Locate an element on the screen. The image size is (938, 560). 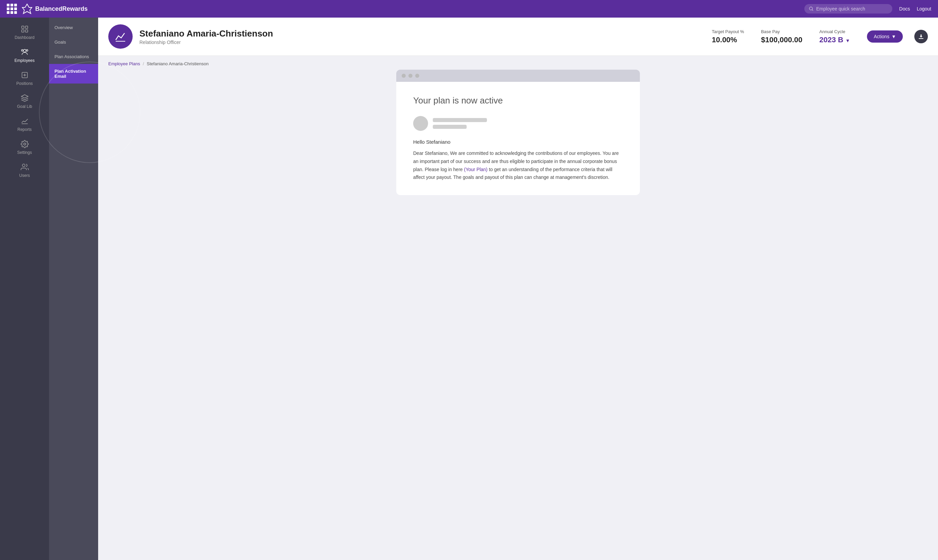
logo: BalancedRewards is located at coordinates (54, 9).